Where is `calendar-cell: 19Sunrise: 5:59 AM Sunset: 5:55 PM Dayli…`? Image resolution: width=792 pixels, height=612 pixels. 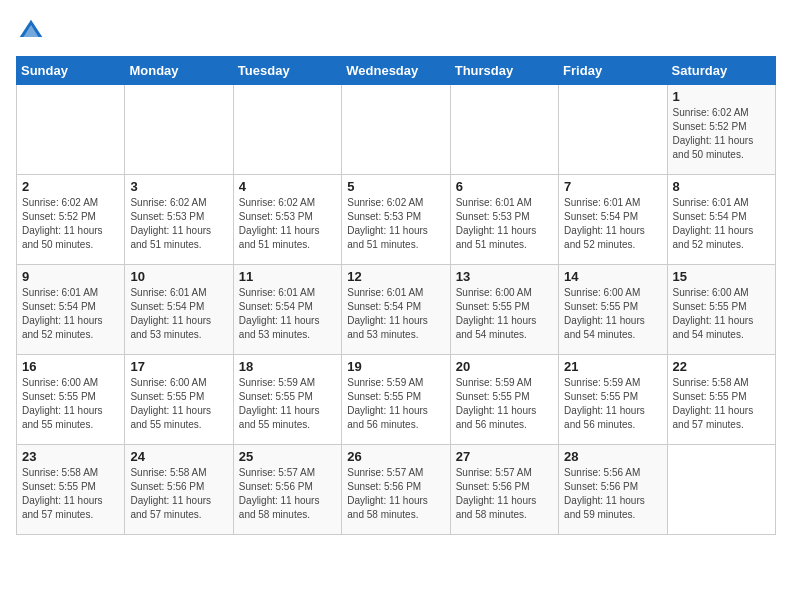
calendar-cell: 19Sunrise: 5:59 AM Sunset: 5:55 PM Dayli… is located at coordinates (396, 400).